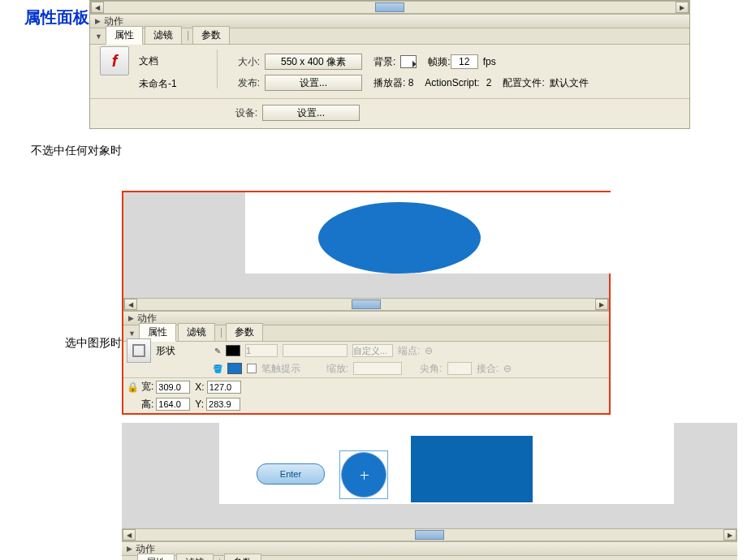 Image resolution: width=747 pixels, height=560 pixels. Describe the element at coordinates (148, 404) in the screenshot. I see `h-label: 高:` at that location.